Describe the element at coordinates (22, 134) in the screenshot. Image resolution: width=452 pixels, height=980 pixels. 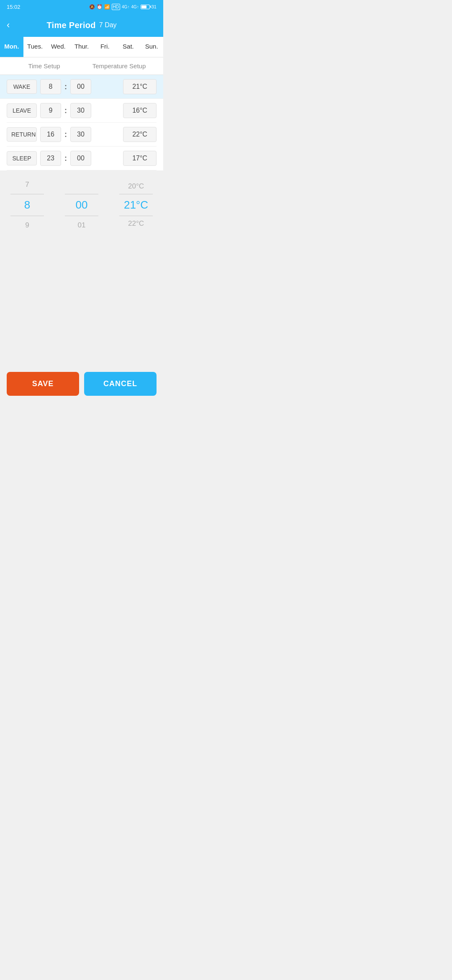
I see `return-label: RETURN` at that location.